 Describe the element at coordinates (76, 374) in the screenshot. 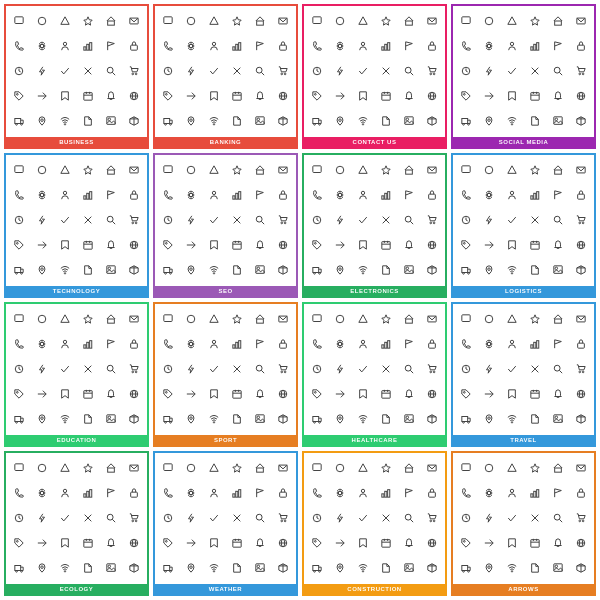

I see `icons-grid-education` at that location.